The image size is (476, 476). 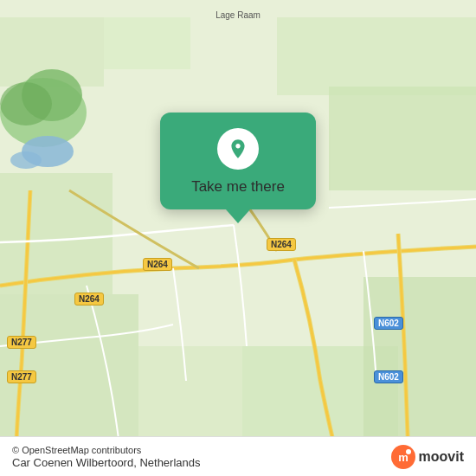 I want to click on moovit-text: moovit, so click(x=441, y=457).